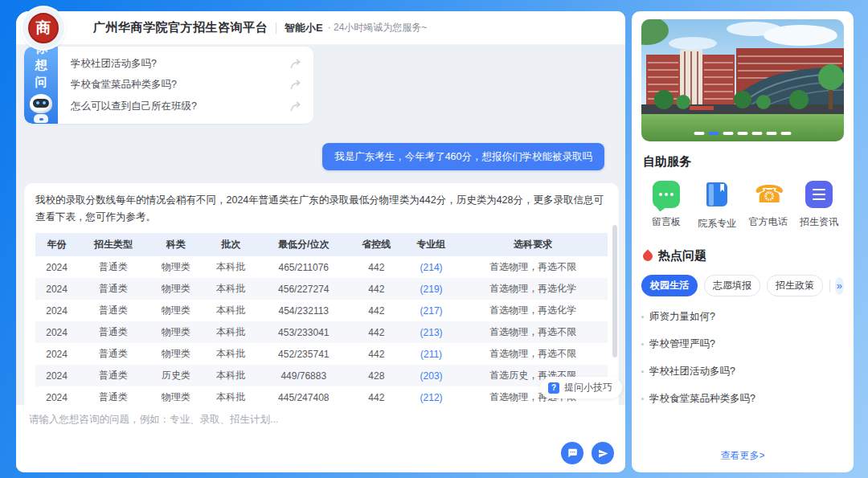 The image size is (868, 478). I want to click on table-header-cell: 最低分/位次, so click(304, 244).